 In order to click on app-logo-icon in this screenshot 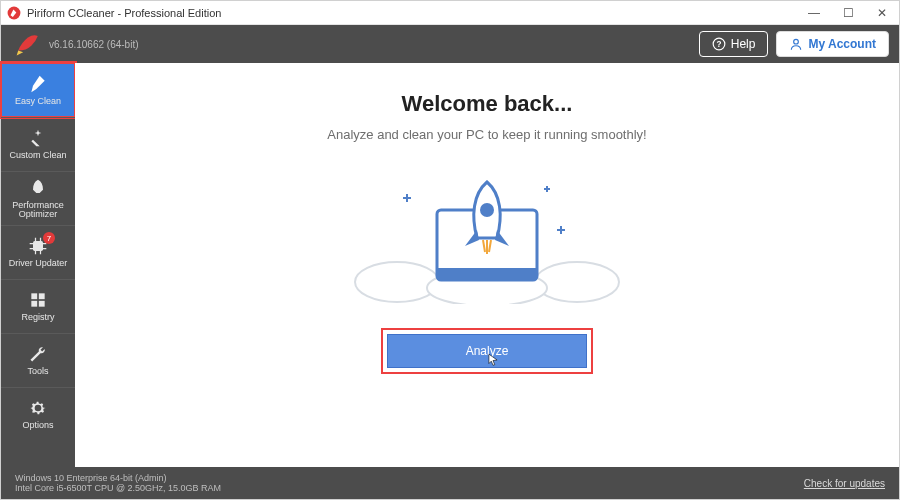, I will do `click(14, 13)`.